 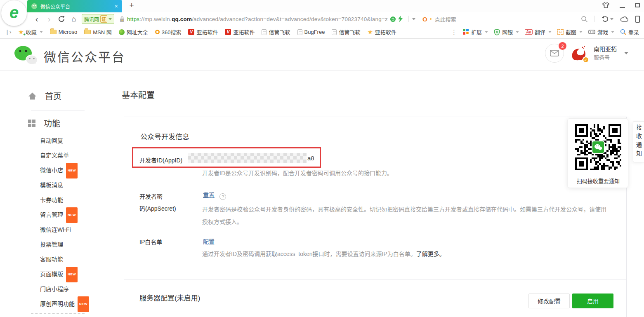 What do you see at coordinates (593, 301) in the screenshot?
I see `enable-button: 启用` at bounding box center [593, 301].